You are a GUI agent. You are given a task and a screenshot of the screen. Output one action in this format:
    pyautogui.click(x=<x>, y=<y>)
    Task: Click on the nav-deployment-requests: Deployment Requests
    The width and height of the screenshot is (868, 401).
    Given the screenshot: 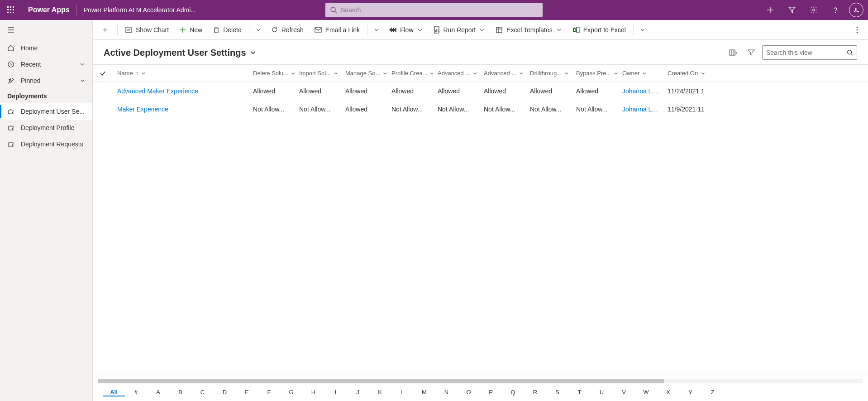 What is the action you would take?
    pyautogui.click(x=46, y=144)
    